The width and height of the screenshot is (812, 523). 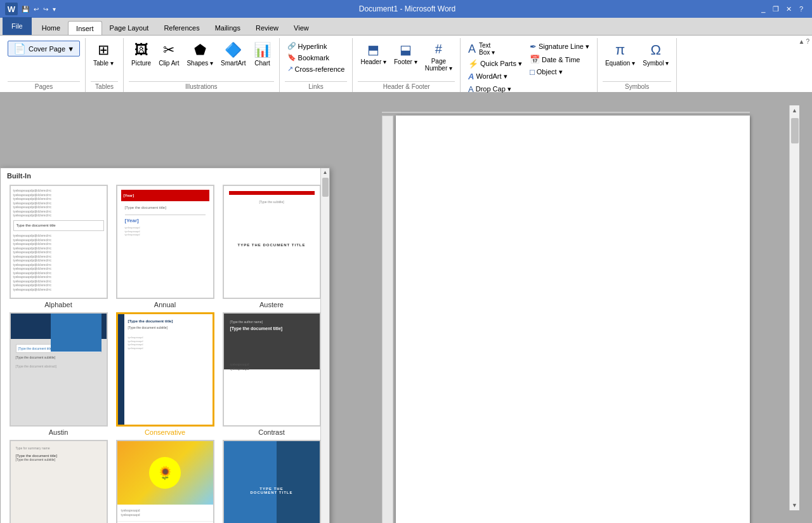 I want to click on bookmark-btn: 🔖 Bookmark, so click(x=316, y=57).